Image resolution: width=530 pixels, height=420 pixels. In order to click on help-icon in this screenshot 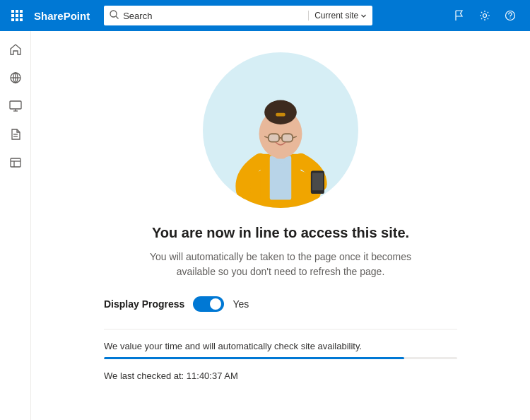, I will do `click(510, 16)`.